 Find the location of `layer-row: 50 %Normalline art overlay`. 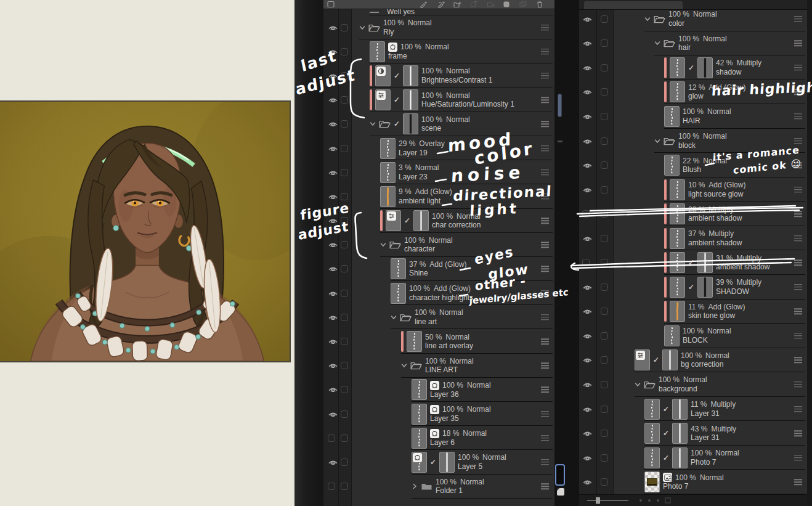

layer-row: 50 %Normalline art overlay is located at coordinates (439, 341).